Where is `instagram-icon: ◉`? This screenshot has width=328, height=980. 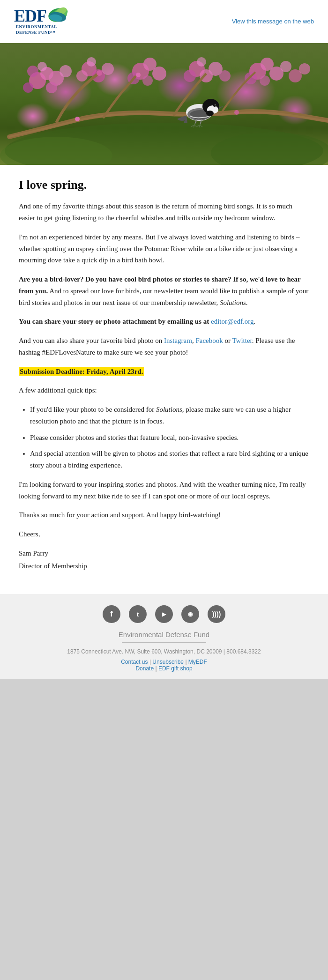 instagram-icon: ◉ is located at coordinates (190, 614).